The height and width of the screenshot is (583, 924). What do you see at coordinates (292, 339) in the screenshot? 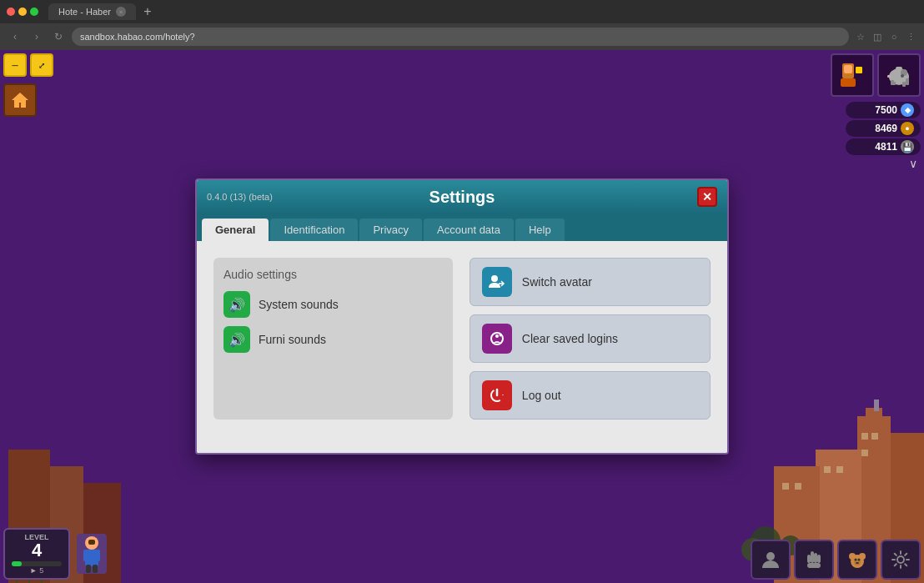
I see `furni-sounds-label: Furni sounds` at bounding box center [292, 339].